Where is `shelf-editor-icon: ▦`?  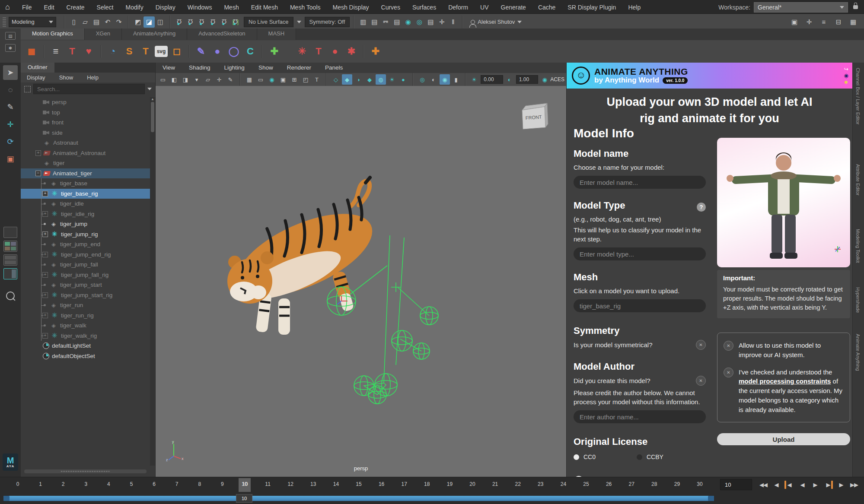 shelf-editor-icon: ▦ is located at coordinates (853, 22).